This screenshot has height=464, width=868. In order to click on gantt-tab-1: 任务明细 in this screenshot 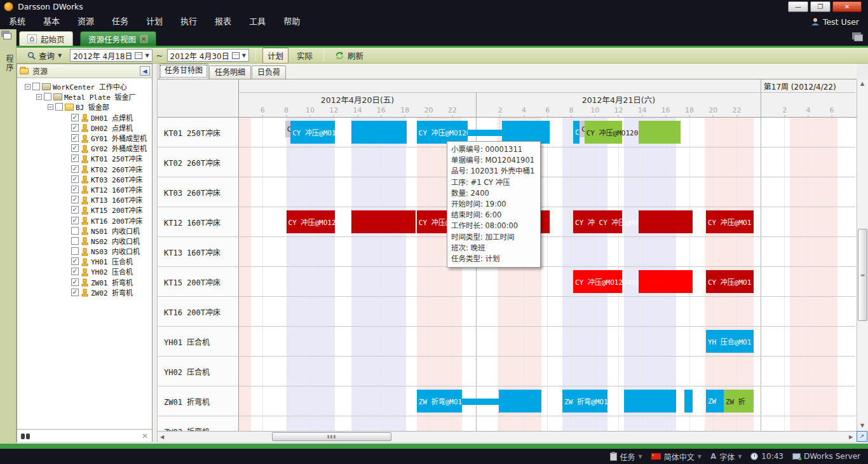, I will do `click(230, 72)`.